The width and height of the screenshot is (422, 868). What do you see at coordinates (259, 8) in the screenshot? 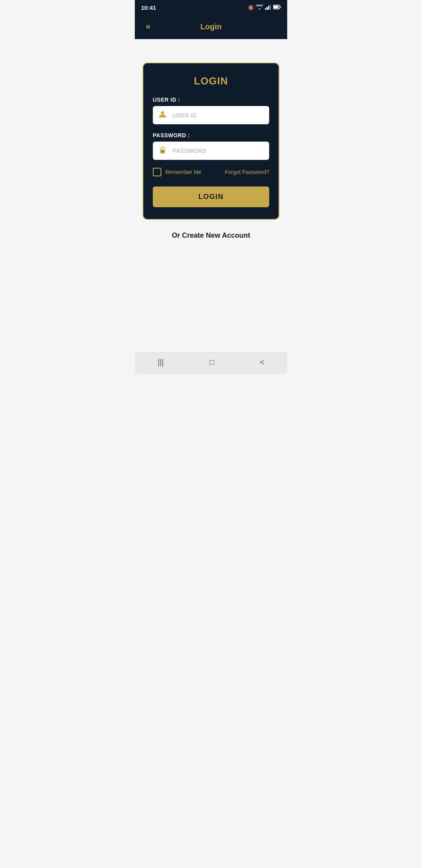
I see `wifi-icon` at bounding box center [259, 8].